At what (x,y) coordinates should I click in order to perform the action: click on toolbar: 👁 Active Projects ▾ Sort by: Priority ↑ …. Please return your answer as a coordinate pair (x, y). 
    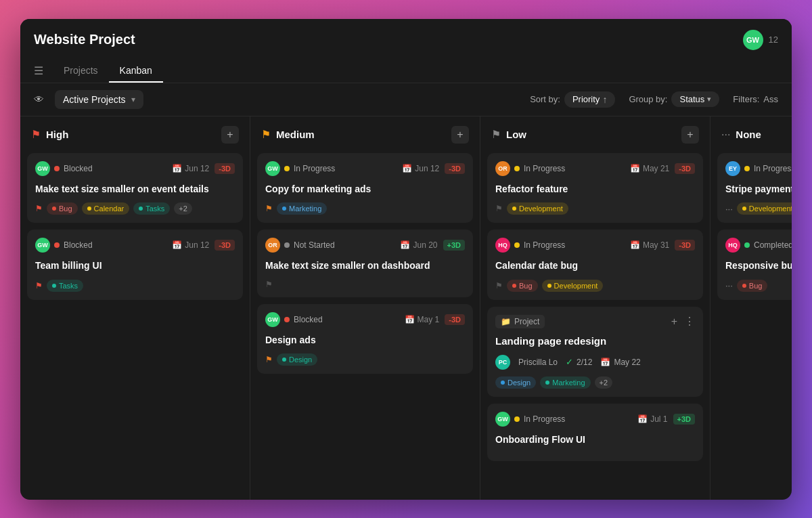
    Looking at the image, I should click on (406, 100).